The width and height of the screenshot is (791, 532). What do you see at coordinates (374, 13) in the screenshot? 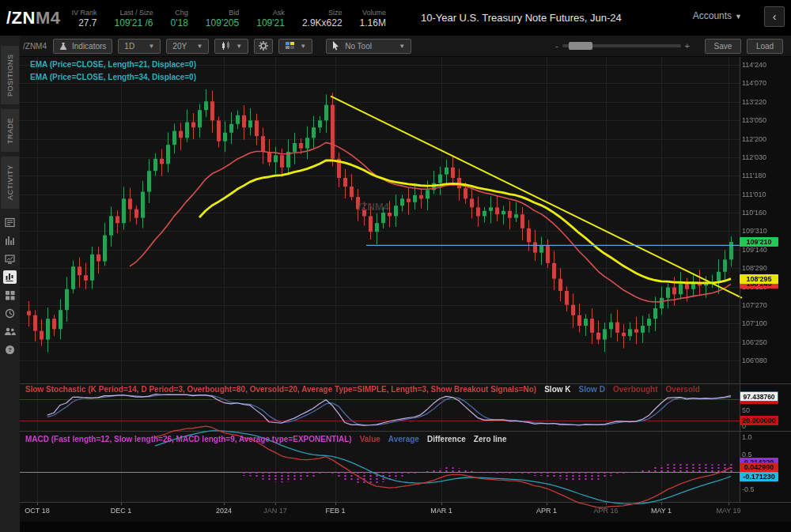
I see `stat-label: Volume` at bounding box center [374, 13].